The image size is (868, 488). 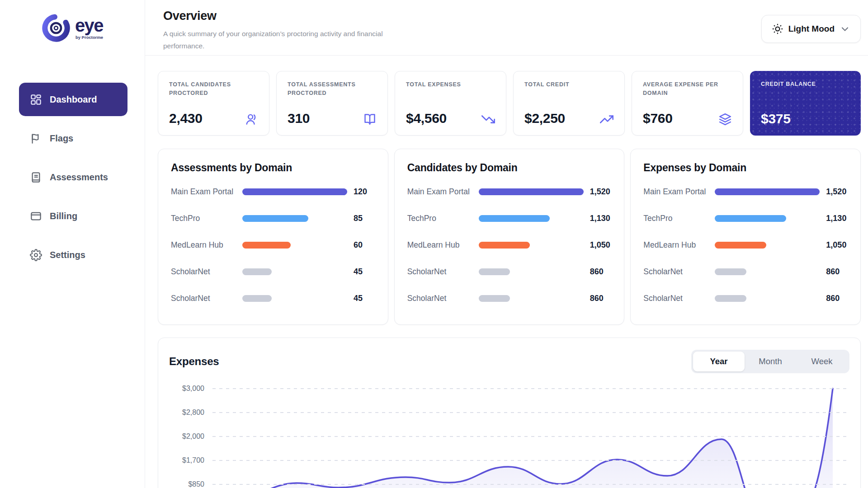 I want to click on assessments-icon, so click(x=36, y=177).